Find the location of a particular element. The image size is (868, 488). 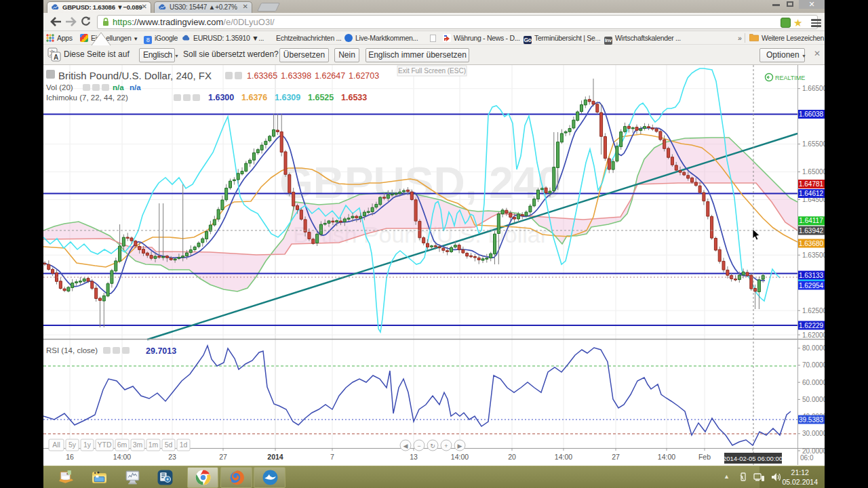

svg-text: 29.7013 is located at coordinates (161, 351).